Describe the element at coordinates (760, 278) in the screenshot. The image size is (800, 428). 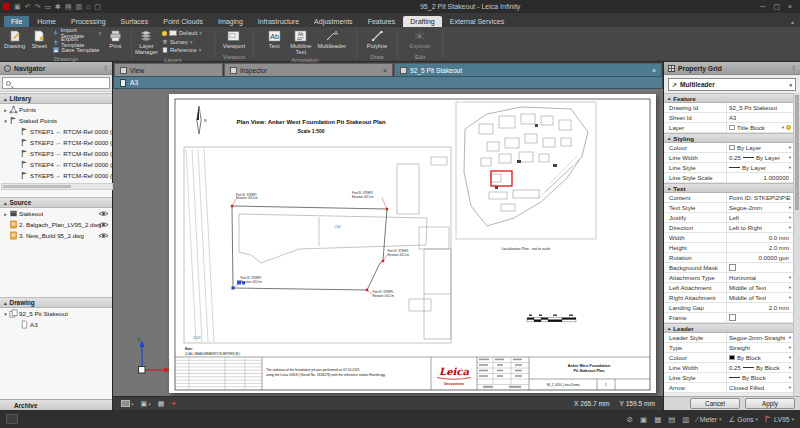
I see `property-value: Horizontal▾` at that location.